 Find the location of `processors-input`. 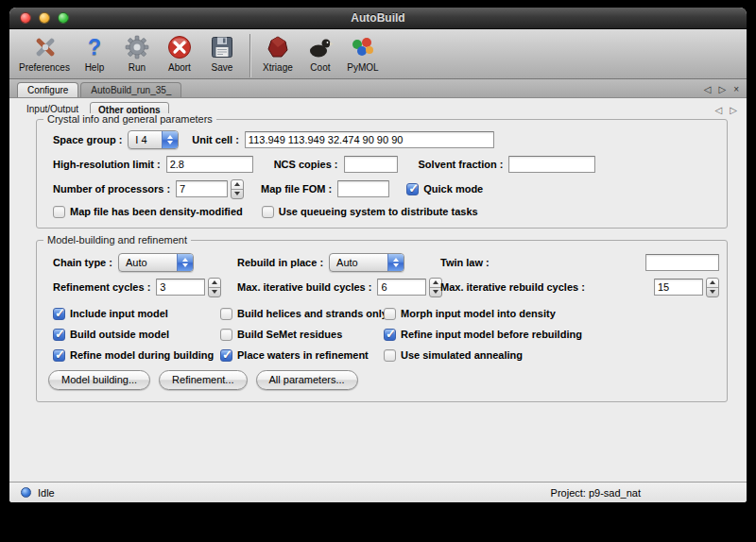

processors-input is located at coordinates (202, 189).